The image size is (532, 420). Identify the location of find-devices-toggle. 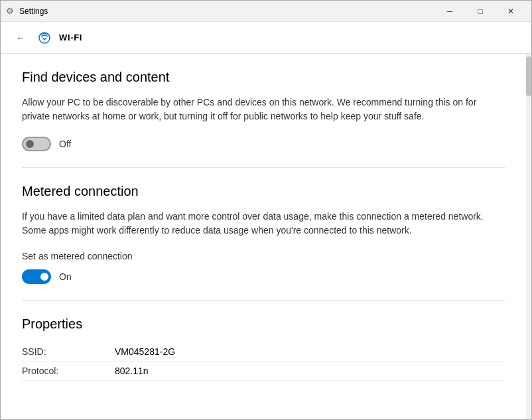
(36, 144).